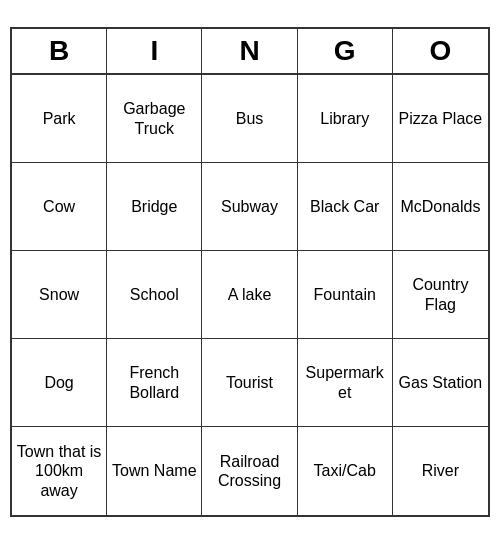 The height and width of the screenshot is (544, 500). Describe the element at coordinates (60, 207) in the screenshot. I see `bingo-cell: Cow` at that location.